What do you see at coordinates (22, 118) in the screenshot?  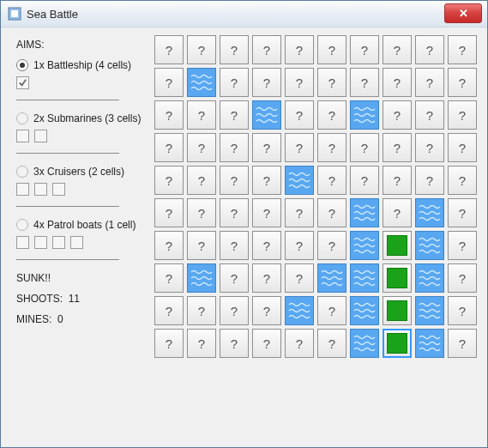 I see `radio-submarines` at bounding box center [22, 118].